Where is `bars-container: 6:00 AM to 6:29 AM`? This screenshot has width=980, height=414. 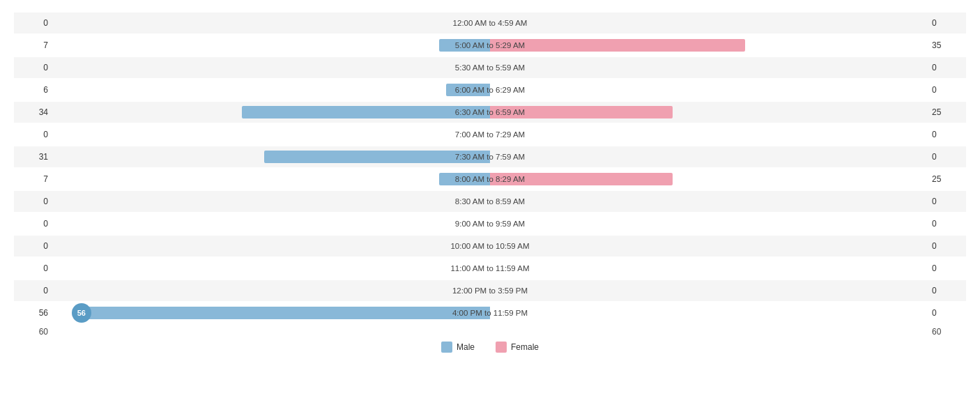
bars-container: 6:00 AM to 6:29 AM is located at coordinates (490, 90).